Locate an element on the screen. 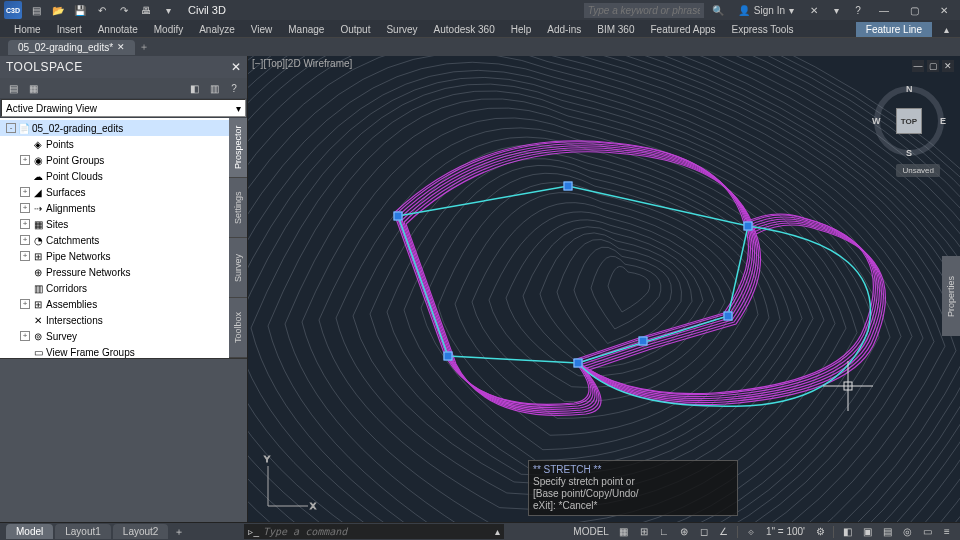  command-input is located at coordinates (377, 532).